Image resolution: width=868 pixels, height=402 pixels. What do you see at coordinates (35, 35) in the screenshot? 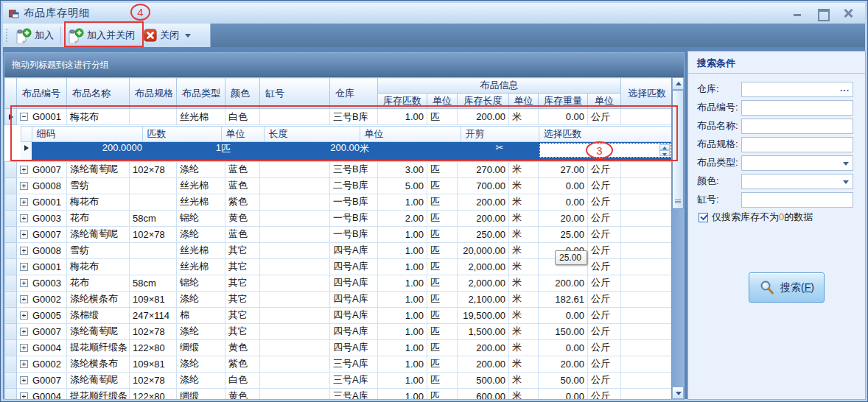
I see `add-button: 加入` at bounding box center [35, 35].